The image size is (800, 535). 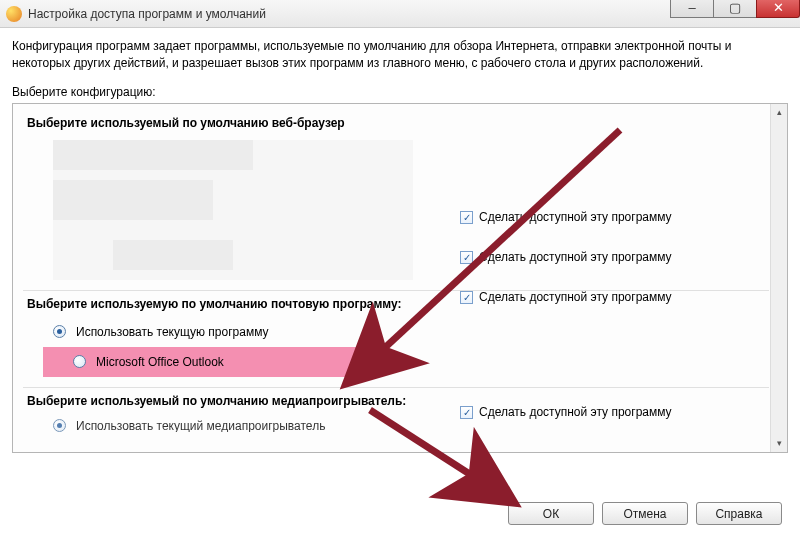 I want to click on minimize-button: –, so click(x=692, y=9).